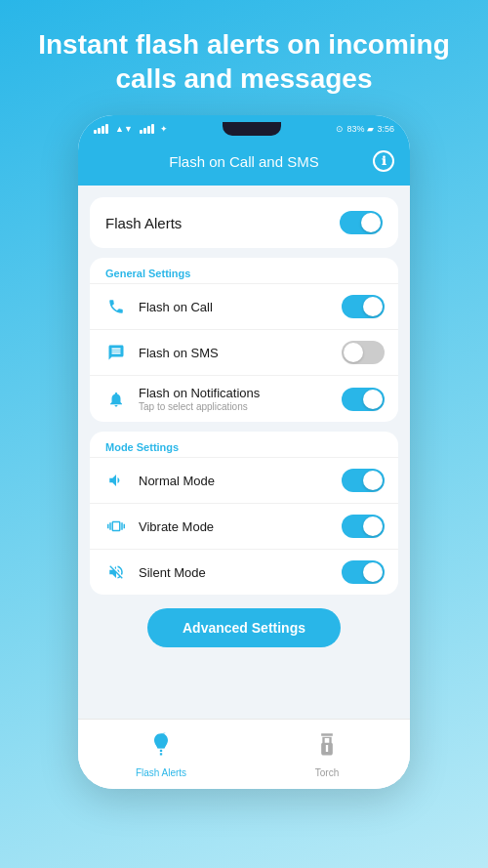 This screenshot has height=868, width=488. What do you see at coordinates (244, 164) in the screenshot?
I see `app-header: Flash on Call and SMS ℹ` at bounding box center [244, 164].